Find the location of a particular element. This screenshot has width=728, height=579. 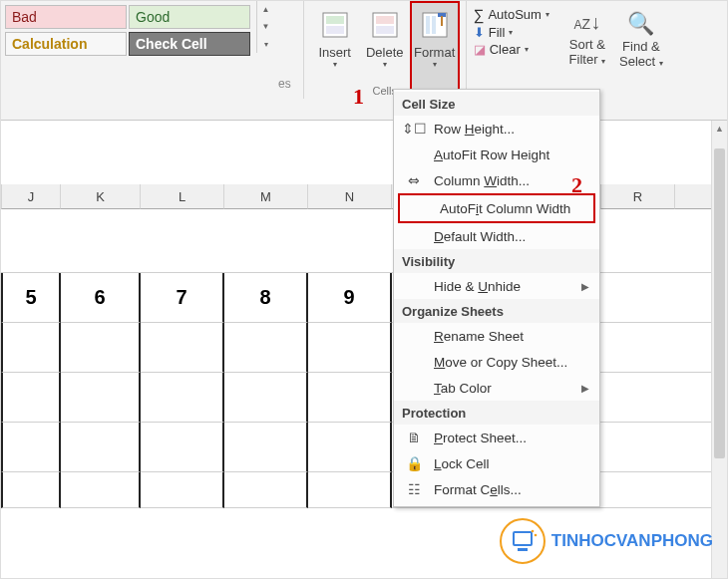

clear-eraser-icon: ◪ is located at coordinates (480, 50).